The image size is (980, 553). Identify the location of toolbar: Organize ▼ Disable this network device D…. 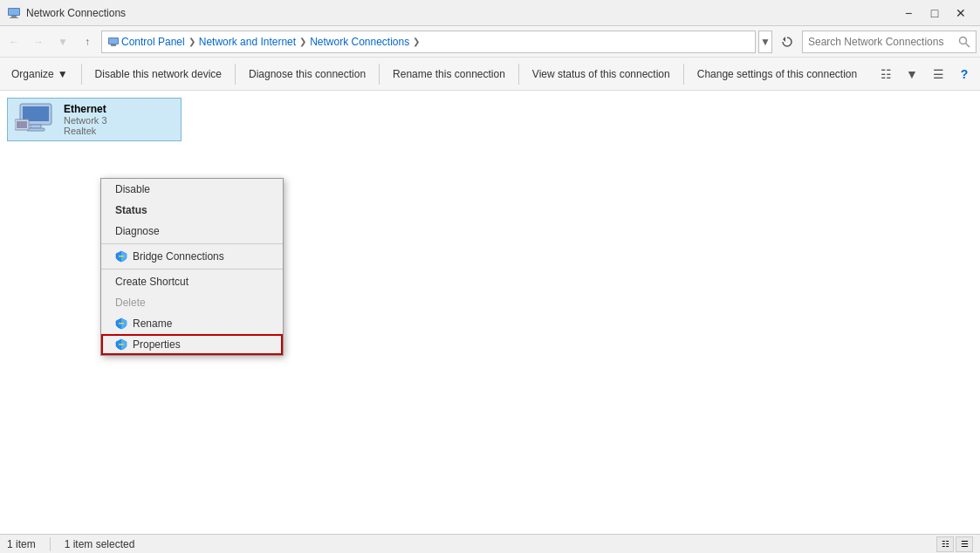
(490, 74).